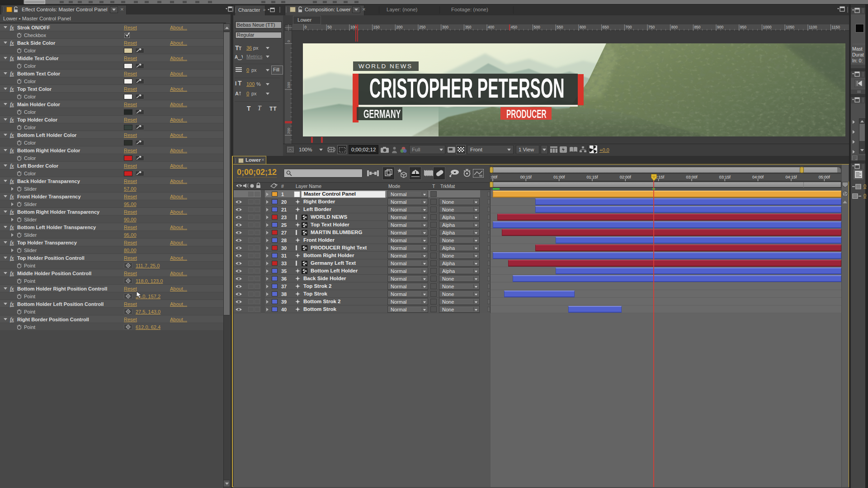 This screenshot has height=488, width=868. I want to click on svg-text: 04:15f, so click(791, 177).